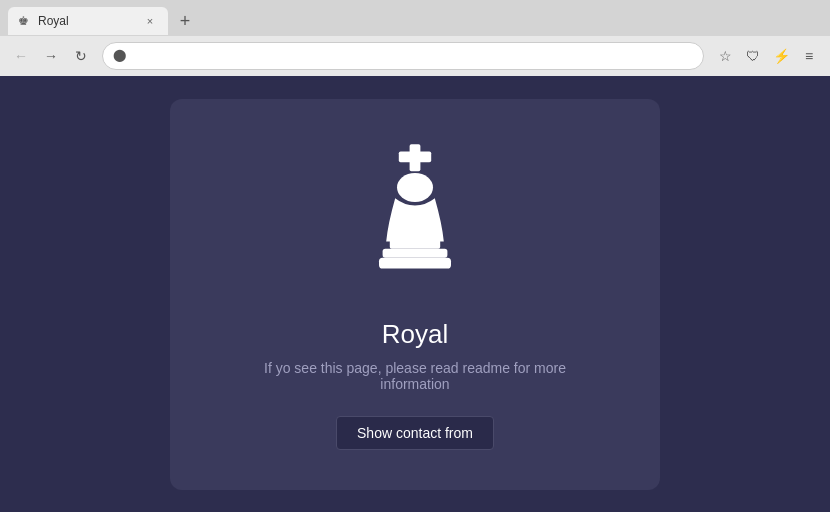  I want to click on tab-title: Royal, so click(87, 21).